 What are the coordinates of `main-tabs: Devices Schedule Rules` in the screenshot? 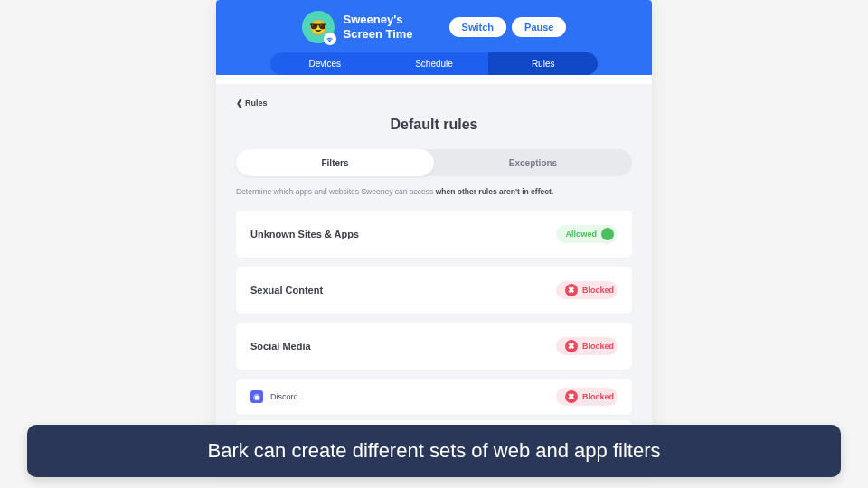 It's located at (434, 63).